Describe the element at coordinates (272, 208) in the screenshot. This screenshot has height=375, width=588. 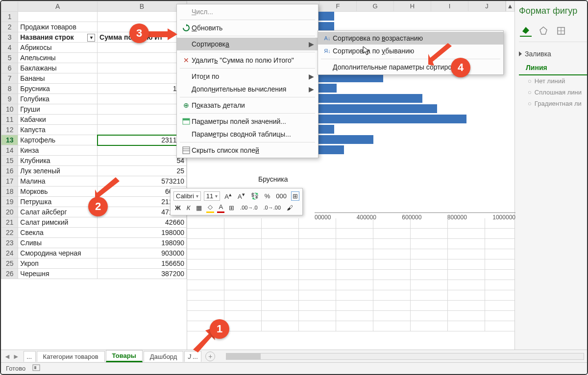
I see `decrease-decimal-icon: .0→.00` at that location.